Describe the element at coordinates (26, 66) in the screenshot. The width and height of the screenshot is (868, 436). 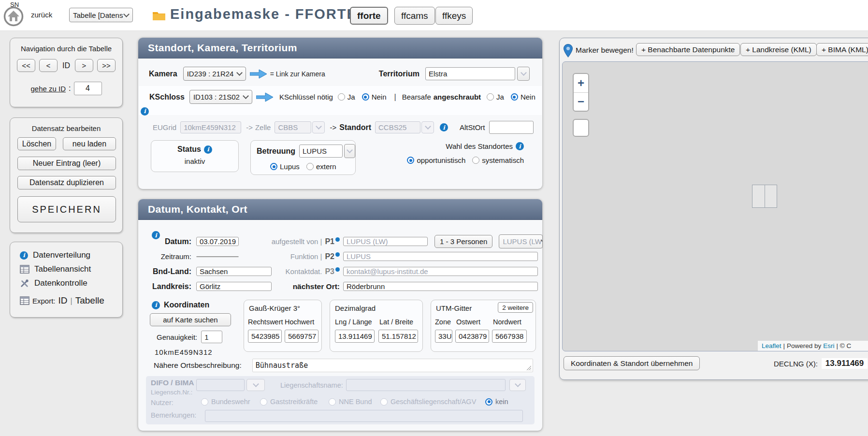
I see `first-record-button: <<` at that location.